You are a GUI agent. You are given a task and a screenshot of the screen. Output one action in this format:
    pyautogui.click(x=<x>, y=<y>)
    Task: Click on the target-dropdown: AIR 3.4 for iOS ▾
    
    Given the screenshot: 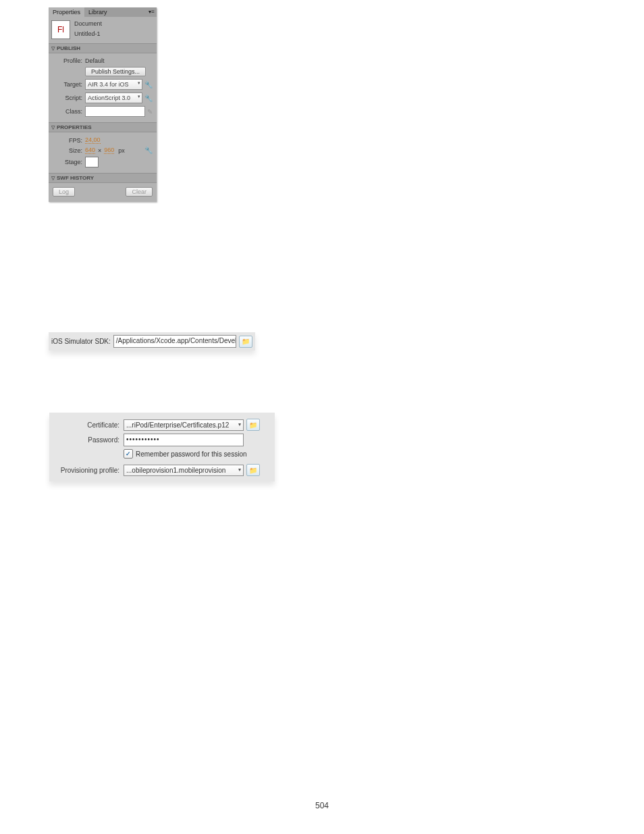 What is the action you would take?
    pyautogui.click(x=113, y=84)
    